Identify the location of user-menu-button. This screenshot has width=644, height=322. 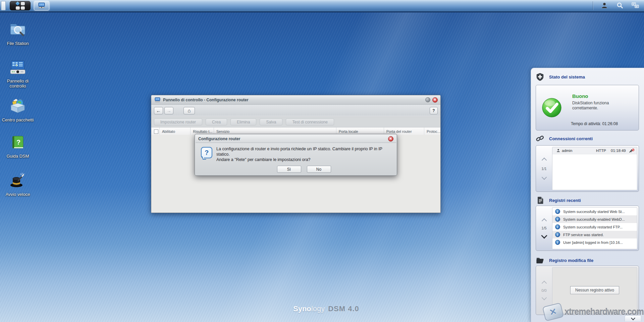
(604, 6).